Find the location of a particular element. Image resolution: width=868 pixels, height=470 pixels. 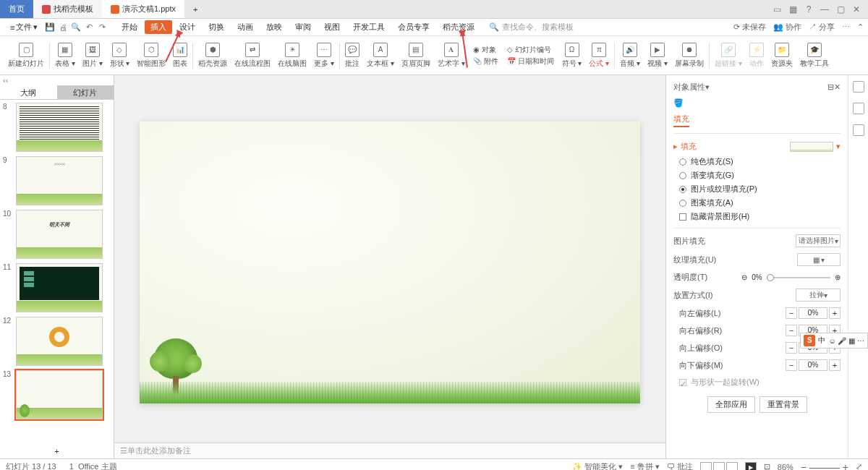

stepper-off-d: −0%+ is located at coordinates (813, 365).